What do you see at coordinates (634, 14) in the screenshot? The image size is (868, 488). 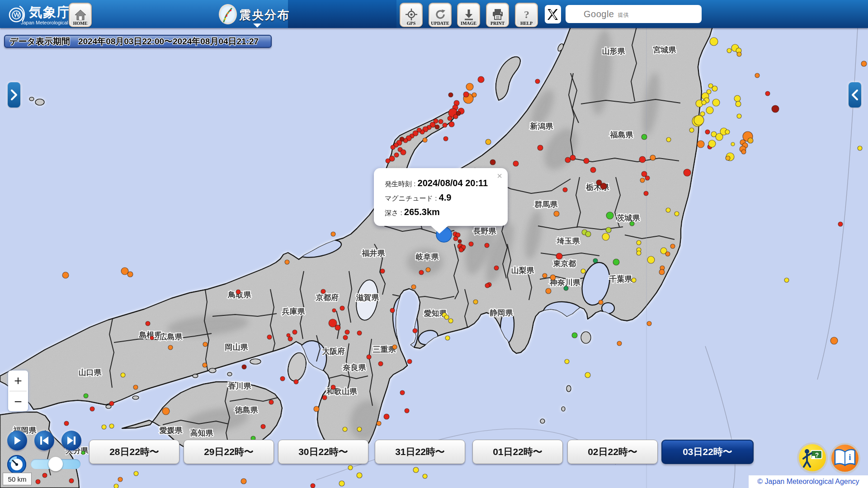 I see `google-search-input: Google 提供` at bounding box center [634, 14].